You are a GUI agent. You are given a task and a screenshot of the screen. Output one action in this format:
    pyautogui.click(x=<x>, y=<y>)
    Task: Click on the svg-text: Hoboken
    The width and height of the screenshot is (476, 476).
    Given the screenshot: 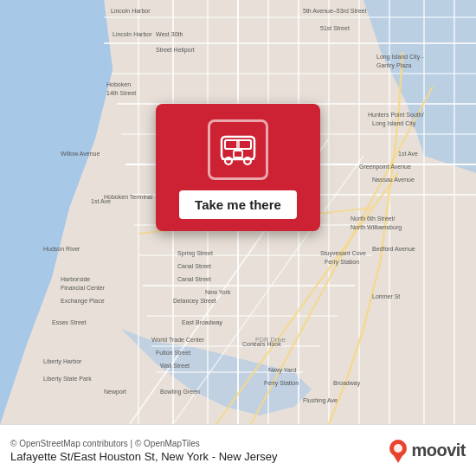 What is the action you would take?
    pyautogui.click(x=119, y=85)
    